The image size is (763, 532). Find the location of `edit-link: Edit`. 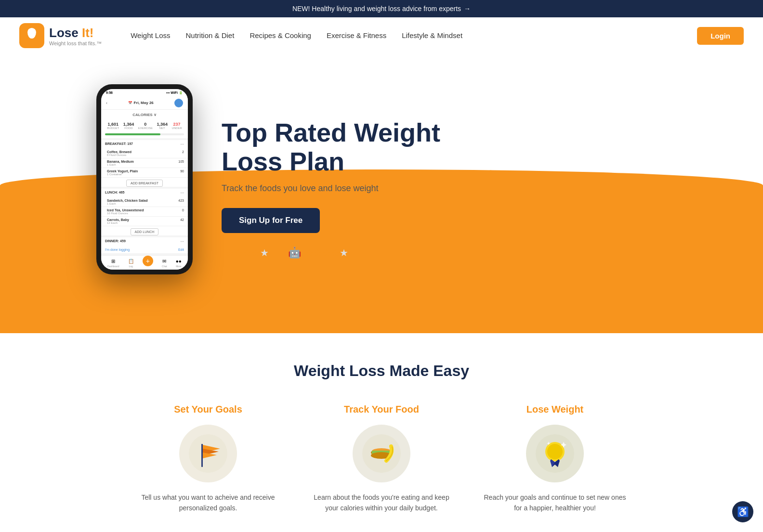

edit-link: Edit is located at coordinates (181, 249).